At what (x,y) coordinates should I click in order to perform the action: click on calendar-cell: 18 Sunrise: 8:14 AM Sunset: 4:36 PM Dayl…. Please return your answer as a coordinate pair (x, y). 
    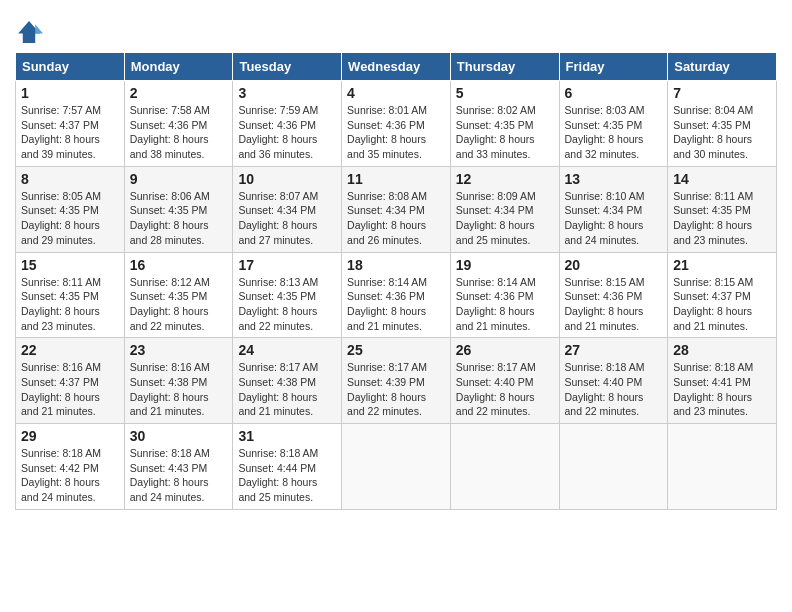
    Looking at the image, I should click on (396, 295).